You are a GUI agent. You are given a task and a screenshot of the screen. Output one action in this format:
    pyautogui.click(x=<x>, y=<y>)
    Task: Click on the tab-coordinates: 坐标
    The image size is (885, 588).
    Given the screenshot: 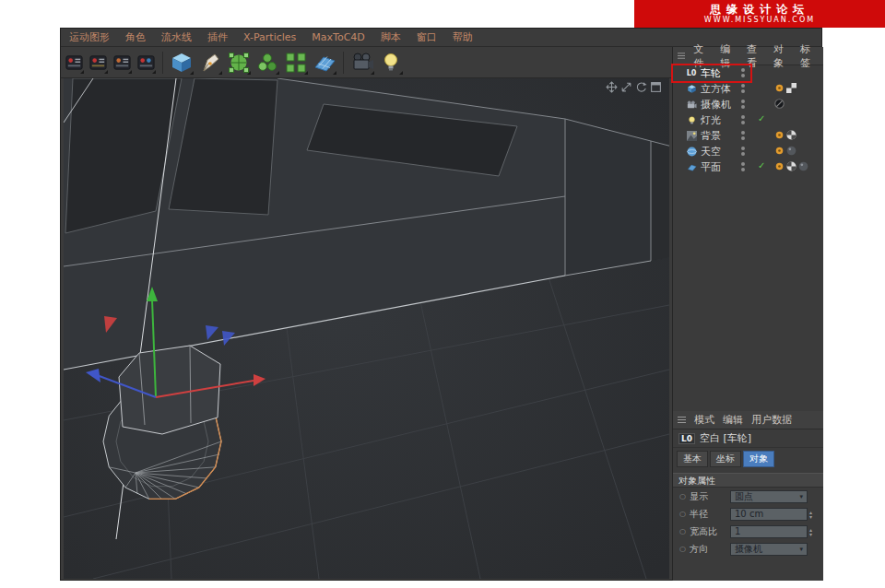 What is the action you would take?
    pyautogui.click(x=726, y=459)
    